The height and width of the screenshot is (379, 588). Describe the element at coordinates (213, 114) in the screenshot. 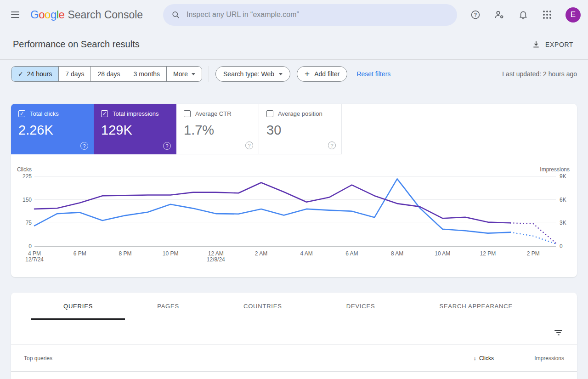

I see `metric-label: Average CTR` at that location.